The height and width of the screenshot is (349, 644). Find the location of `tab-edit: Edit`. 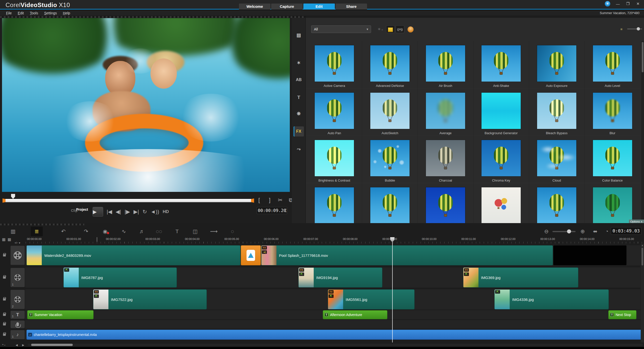

tab-edit: Edit is located at coordinates (319, 7).